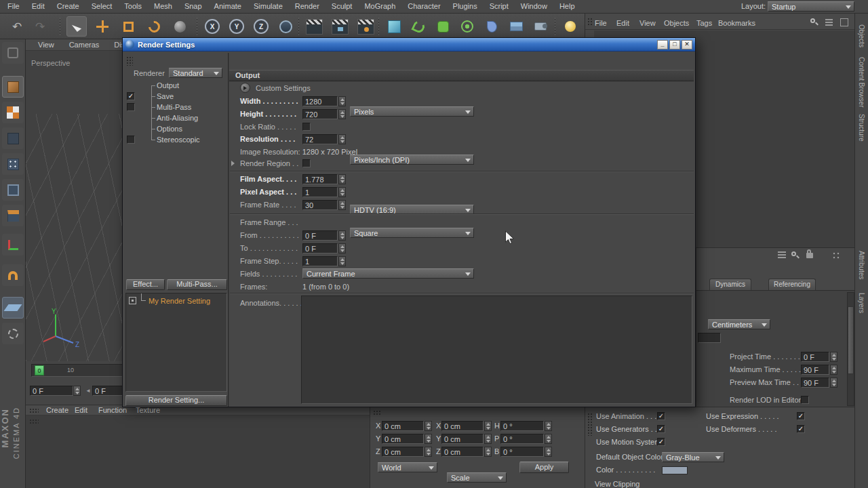 This screenshot has height=488, width=868. What do you see at coordinates (836, 256) in the screenshot?
I see `menu-dots-icon` at bounding box center [836, 256].